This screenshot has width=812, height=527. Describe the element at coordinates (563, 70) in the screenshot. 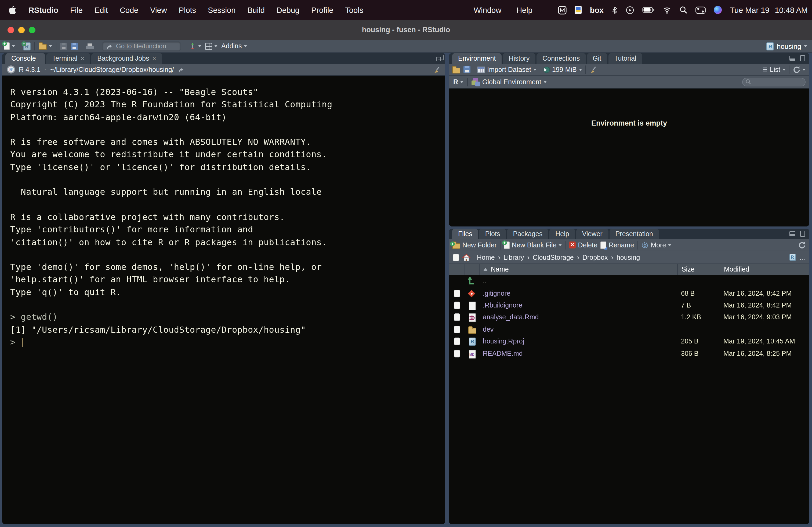

I see `memory-usage-button: 199 MiB` at that location.